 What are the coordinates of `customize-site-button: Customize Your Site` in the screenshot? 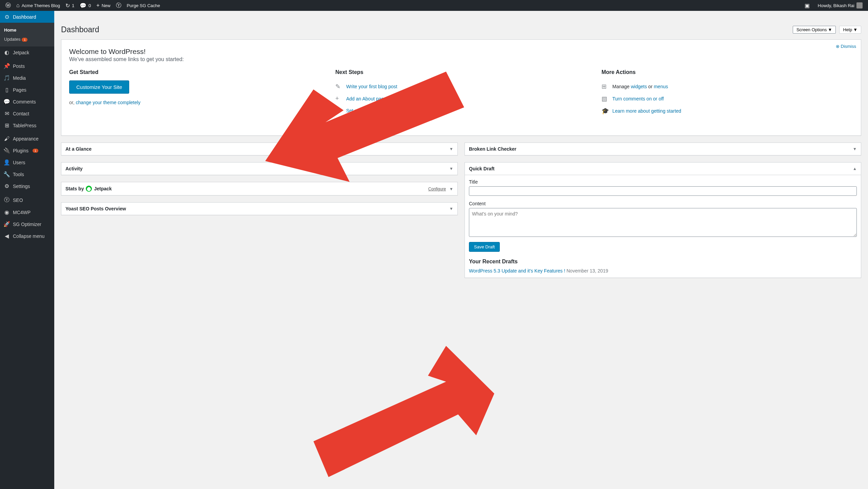 It's located at (99, 87).